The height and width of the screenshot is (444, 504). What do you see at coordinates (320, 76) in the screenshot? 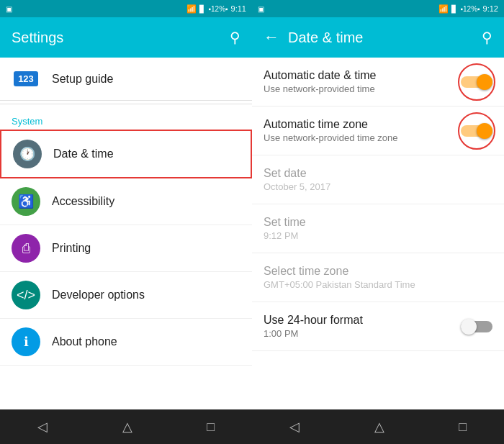
I see `auto-date-label: Automatic date & time` at bounding box center [320, 76].